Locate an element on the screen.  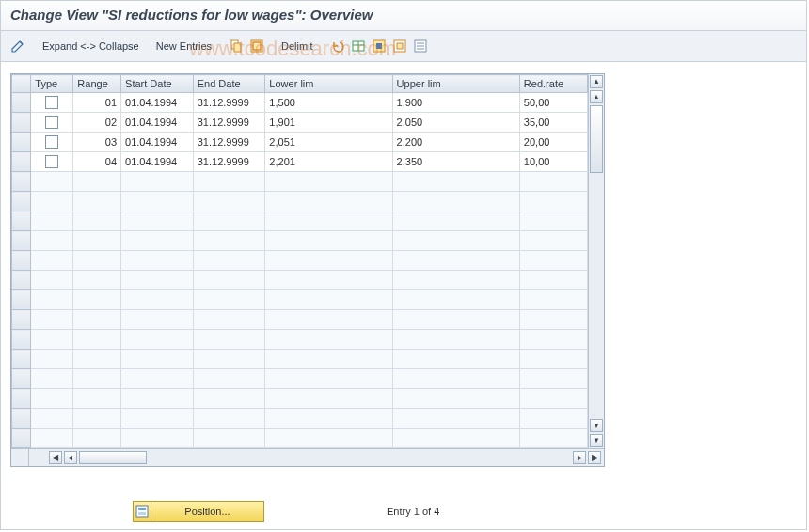
upper-lim-cell: 2,350 is located at coordinates (455, 162).